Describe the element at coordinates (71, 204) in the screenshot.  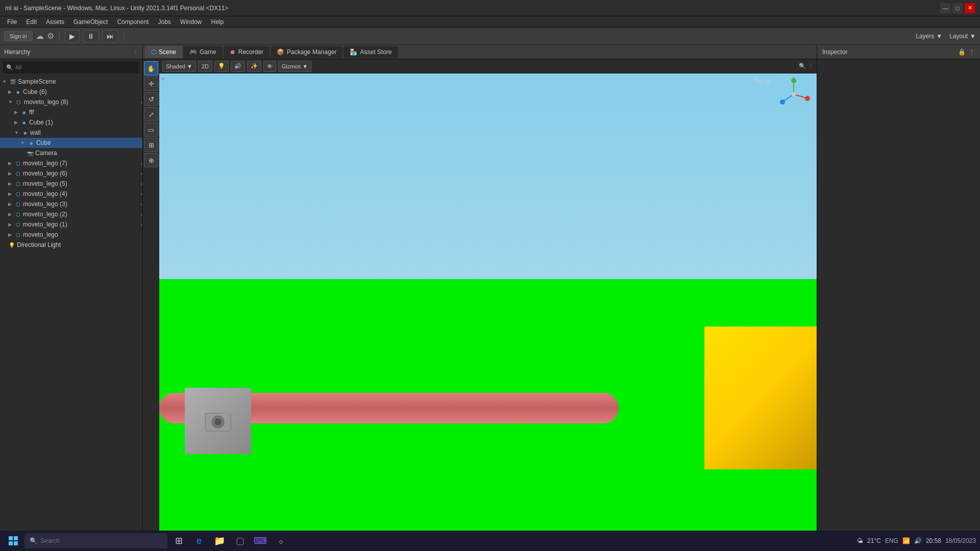
I see `hierarchy-item-moveto3: ▶ ⬡ moveto_lego (3) ›` at that location.